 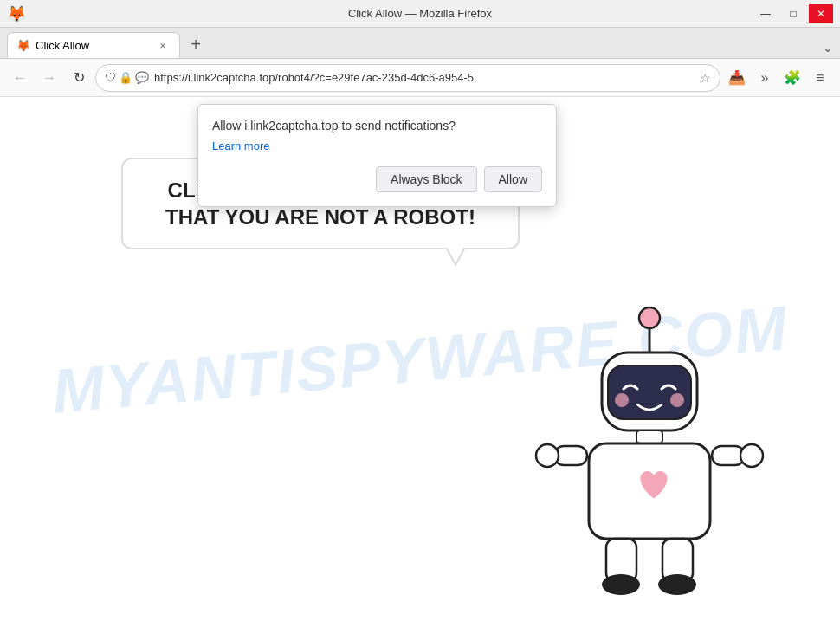 What do you see at coordinates (420, 43) in the screenshot?
I see `tabbar: 🦊 Click Allow × + ⌄` at bounding box center [420, 43].